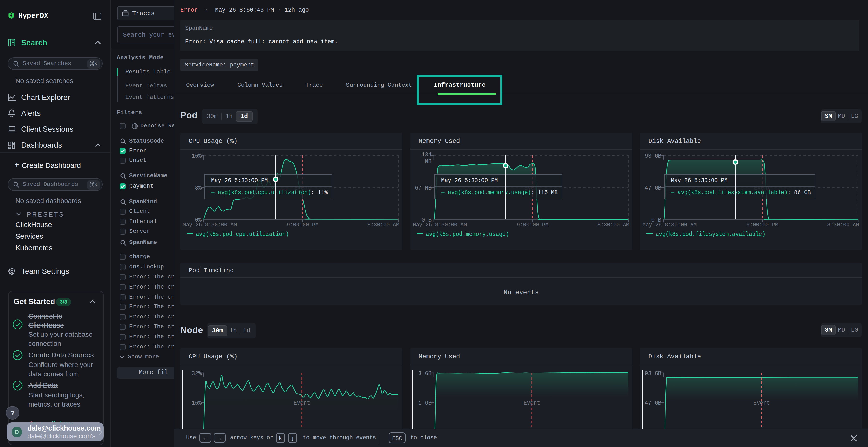 The height and width of the screenshot is (447, 868). What do you see at coordinates (197, 374) in the screenshot?
I see `svg-text: 32%` at bounding box center [197, 374].